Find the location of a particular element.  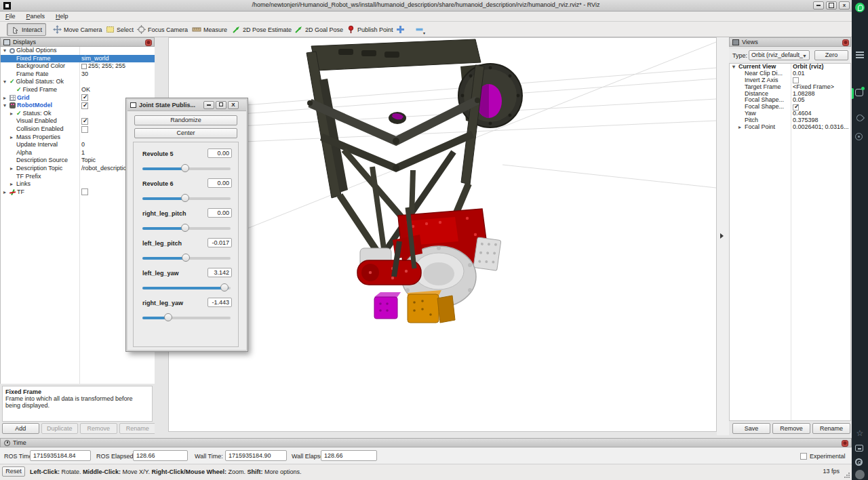

row-value: 0.0026401; 0.0316... is located at coordinates (821, 127).